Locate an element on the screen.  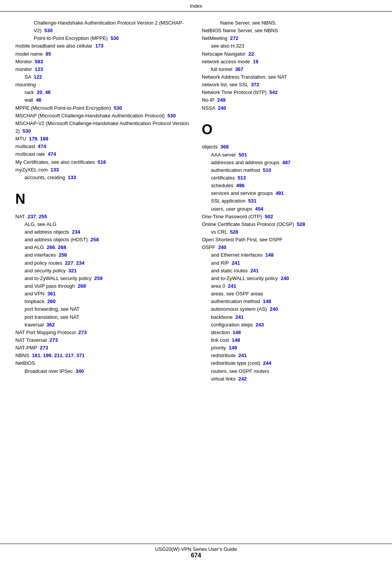
page-ref: 255 is located at coordinates (43, 216).